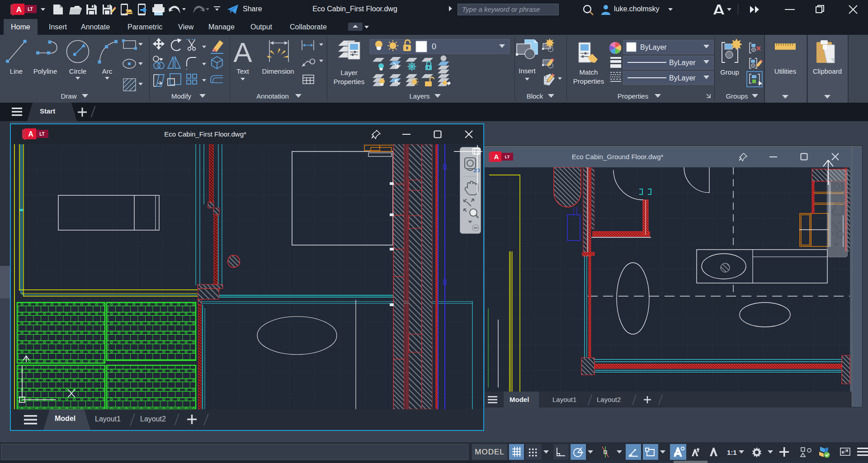 The width and height of the screenshot is (868, 463). What do you see at coordinates (273, 96) in the screenshot?
I see `svg-text: Annotation` at bounding box center [273, 96].